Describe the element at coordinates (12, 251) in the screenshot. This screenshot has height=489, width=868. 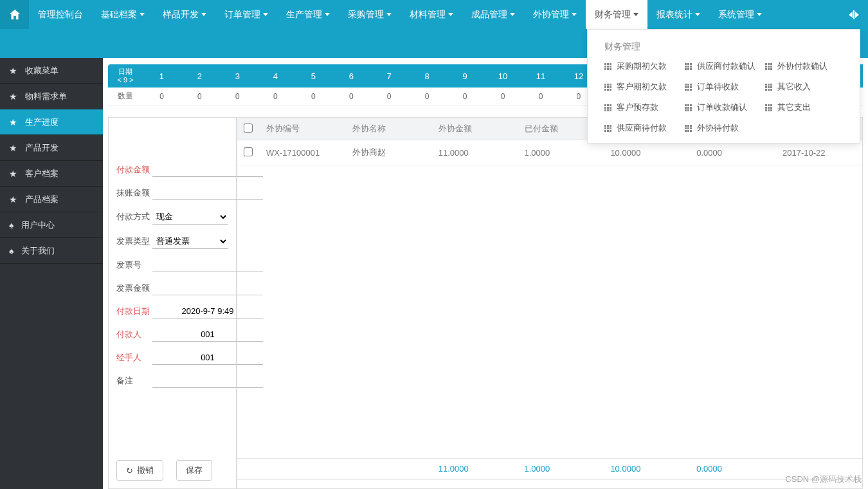
I see `star-icon: ♠` at that location.